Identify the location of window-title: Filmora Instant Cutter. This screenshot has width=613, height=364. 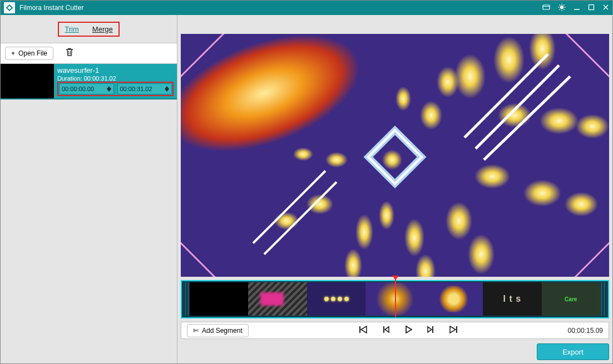
(281, 8).